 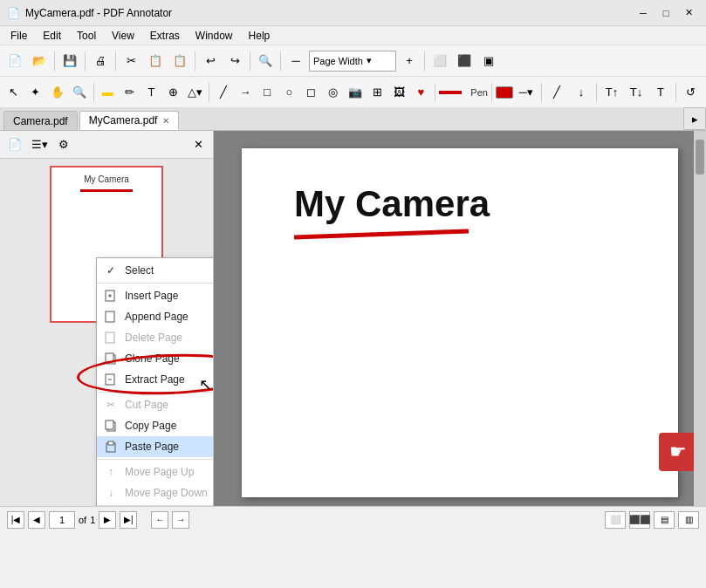 I want to click on view-btn-3: ▣, so click(x=489, y=61).